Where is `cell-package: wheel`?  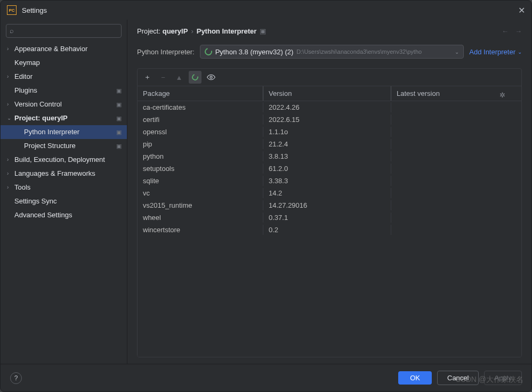
cell-package: wheel is located at coordinates (200, 217).